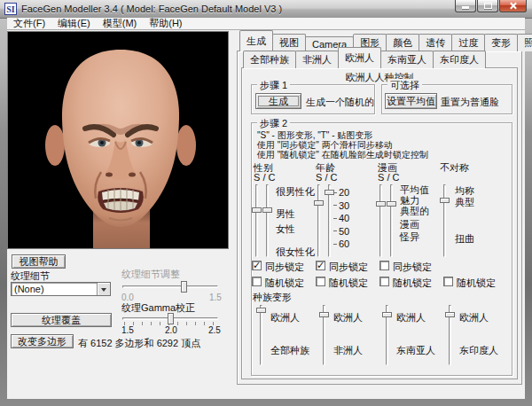  I want to click on right-ear, so click(186, 145).